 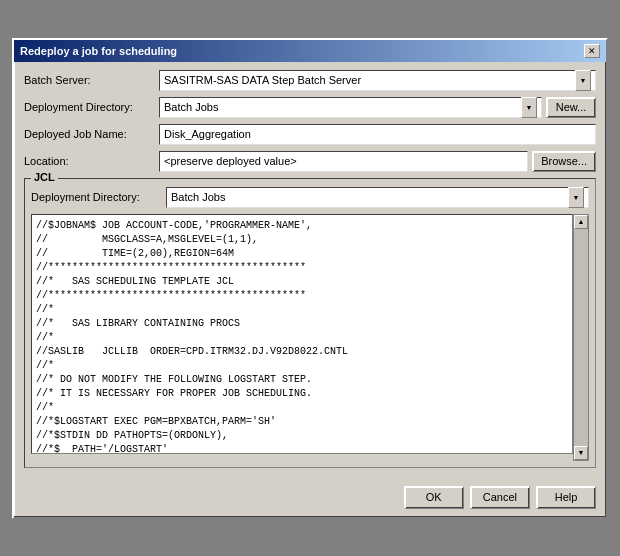 What do you see at coordinates (310, 134) in the screenshot?
I see `deployed-job-row: Deployed Job Name:` at bounding box center [310, 134].